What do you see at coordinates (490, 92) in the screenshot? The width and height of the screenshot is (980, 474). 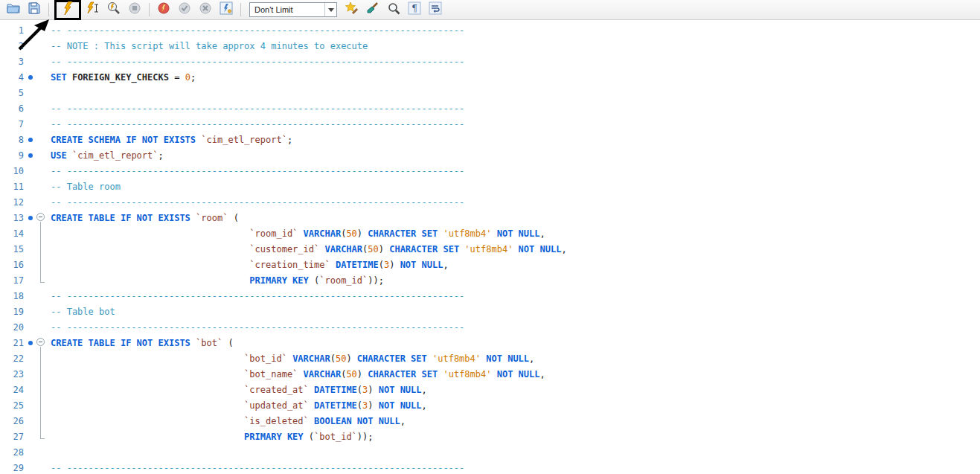 I see `code-line: 5` at bounding box center [490, 92].